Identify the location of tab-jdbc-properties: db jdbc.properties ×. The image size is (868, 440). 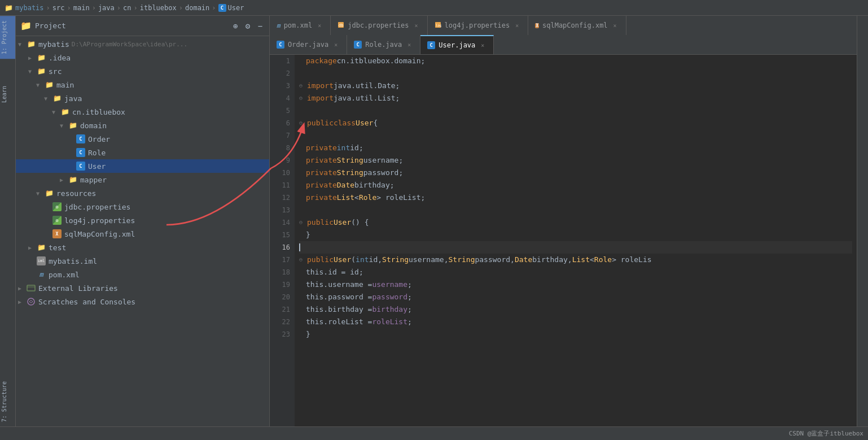
(379, 25).